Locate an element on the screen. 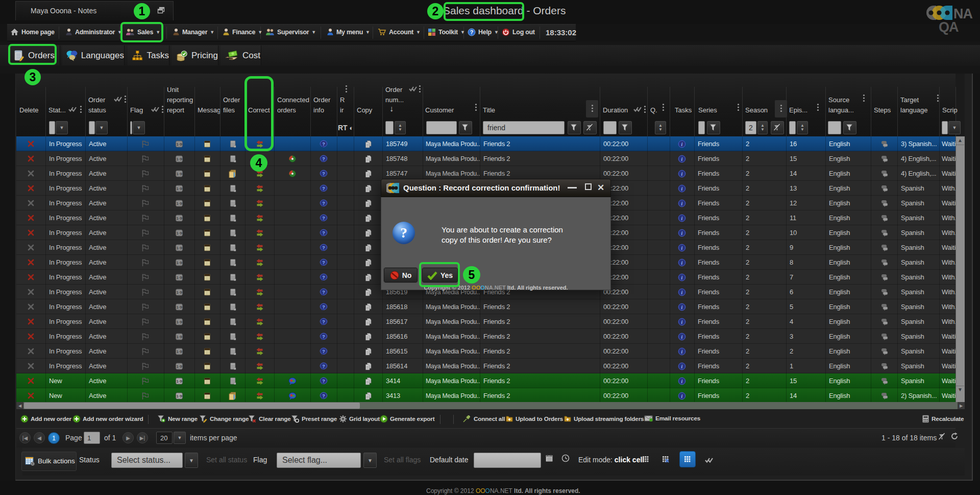 The width and height of the screenshot is (980, 495). svg-text: QA is located at coordinates (948, 27).